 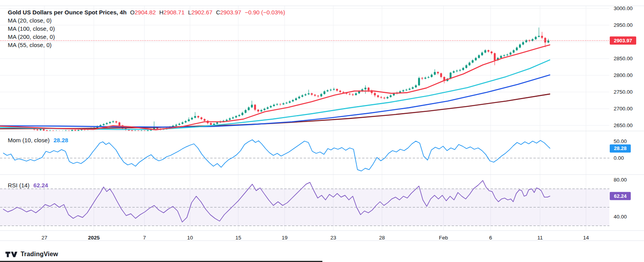 I want to click on symbol-title: Gold US Dollars per Ounce Spot Prices, 4…, so click(x=67, y=12).